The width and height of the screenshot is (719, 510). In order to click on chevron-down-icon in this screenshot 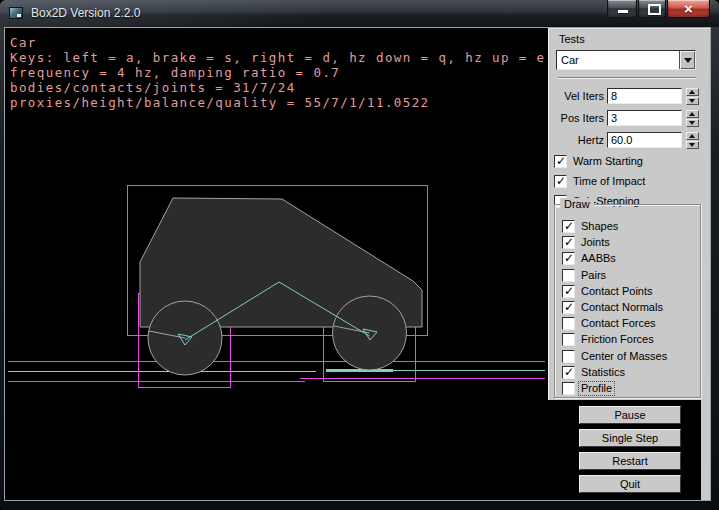, I will do `click(688, 60)`.